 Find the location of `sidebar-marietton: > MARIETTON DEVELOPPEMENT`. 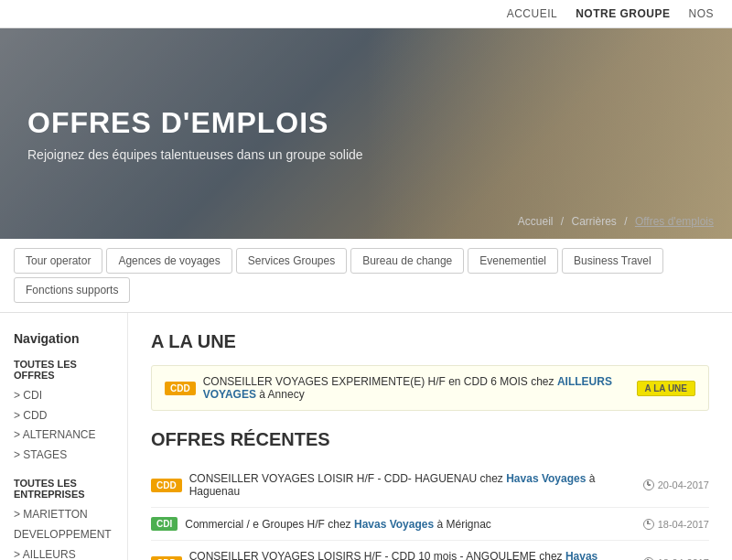

sidebar-marietton: > MARIETTON DEVELOPPEMENT is located at coordinates (64, 525).